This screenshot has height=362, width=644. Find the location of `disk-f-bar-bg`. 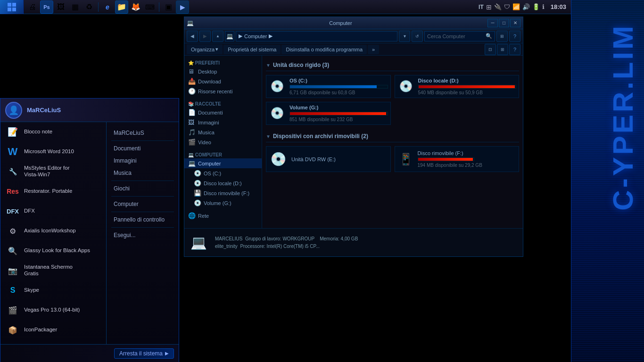

disk-f-bar-bg is located at coordinates (446, 159).